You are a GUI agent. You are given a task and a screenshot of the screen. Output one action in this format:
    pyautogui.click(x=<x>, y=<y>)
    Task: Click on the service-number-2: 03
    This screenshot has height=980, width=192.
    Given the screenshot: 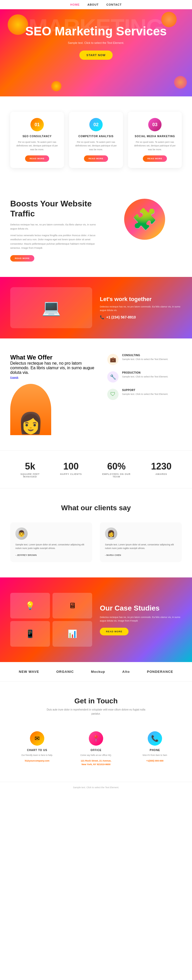 What is the action you would take?
    pyautogui.click(x=155, y=125)
    